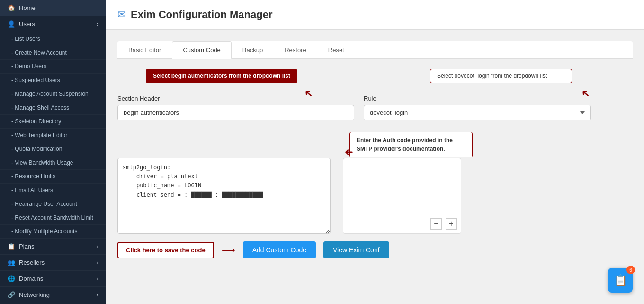  What do you see at coordinates (53, 8) in the screenshot?
I see `sidebar-item-home: 🏠 Home` at bounding box center [53, 8].